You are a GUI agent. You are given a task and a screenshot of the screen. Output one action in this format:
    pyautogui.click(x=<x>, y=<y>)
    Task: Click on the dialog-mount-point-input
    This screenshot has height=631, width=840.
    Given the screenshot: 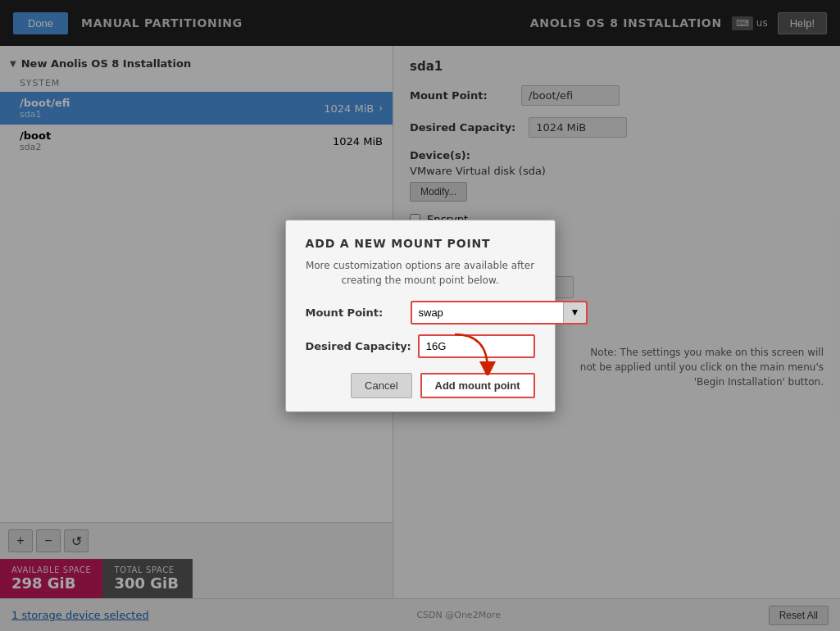 What is the action you would take?
    pyautogui.click(x=488, y=313)
    